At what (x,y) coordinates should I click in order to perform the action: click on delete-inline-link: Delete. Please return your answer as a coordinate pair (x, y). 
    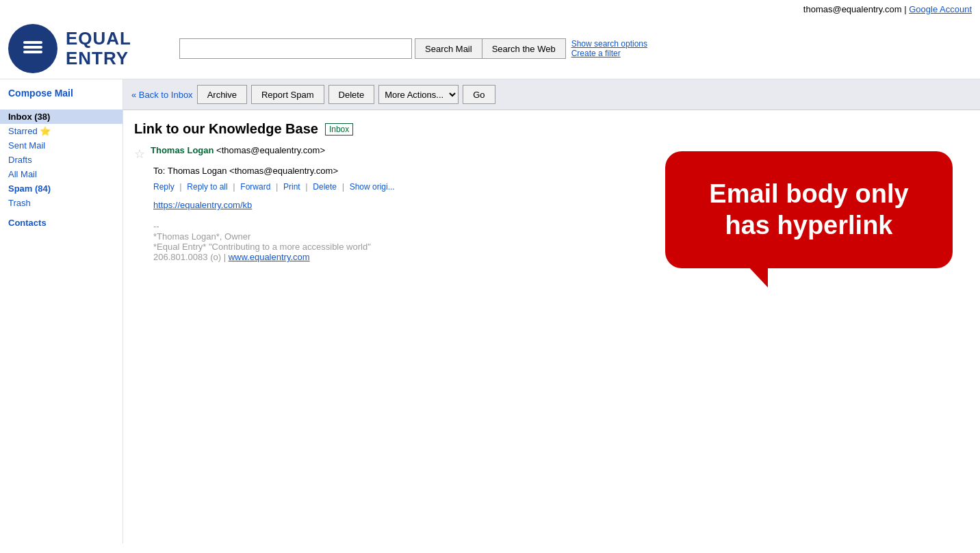
    Looking at the image, I should click on (324, 187).